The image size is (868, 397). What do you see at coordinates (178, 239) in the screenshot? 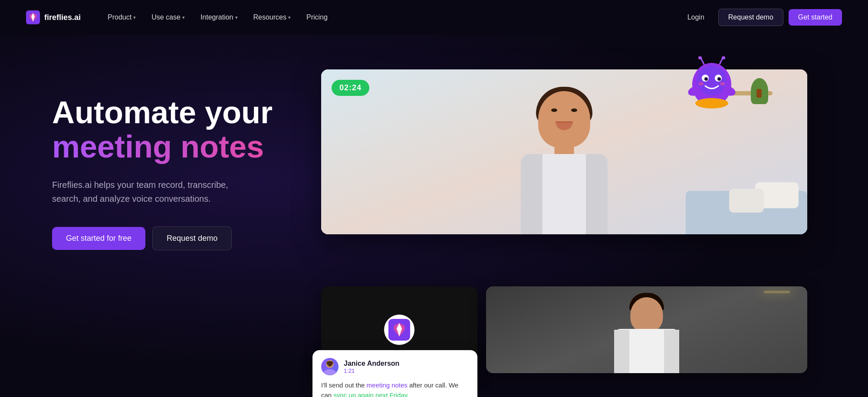
I see `hero-buttons: Get started for free Request demo` at bounding box center [178, 239].